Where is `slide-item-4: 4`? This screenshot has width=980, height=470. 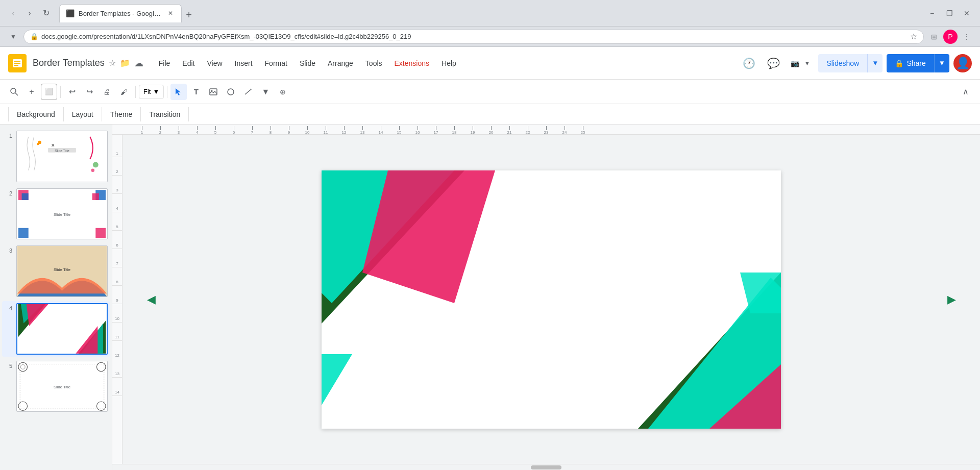
slide-item-4: 4 is located at coordinates (56, 329).